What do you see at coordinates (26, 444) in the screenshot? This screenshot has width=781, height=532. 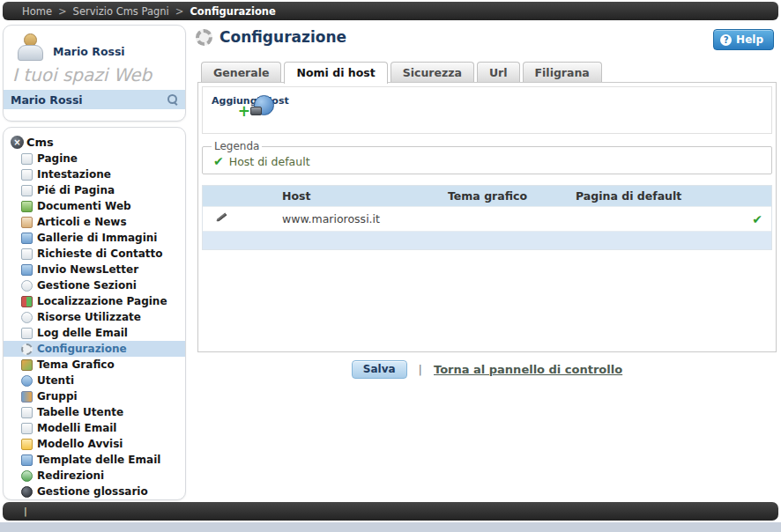 I see `alert-icon` at bounding box center [26, 444].